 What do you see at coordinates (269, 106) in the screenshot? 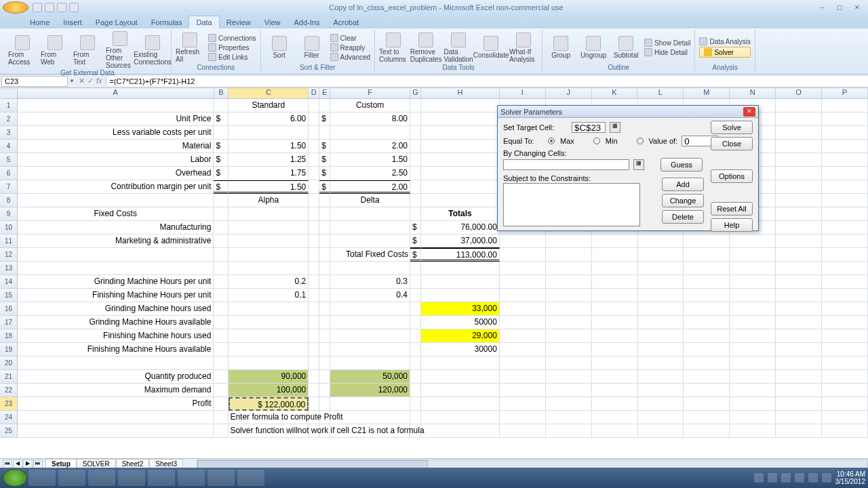
I see `cell-C1: Standard` at bounding box center [269, 106].